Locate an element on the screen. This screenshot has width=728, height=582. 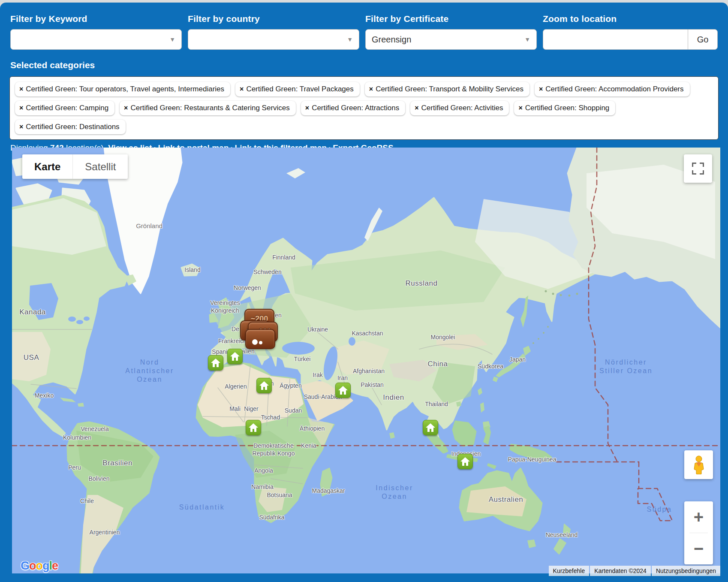
cluster-marker: ~200 is located at coordinates (260, 339).